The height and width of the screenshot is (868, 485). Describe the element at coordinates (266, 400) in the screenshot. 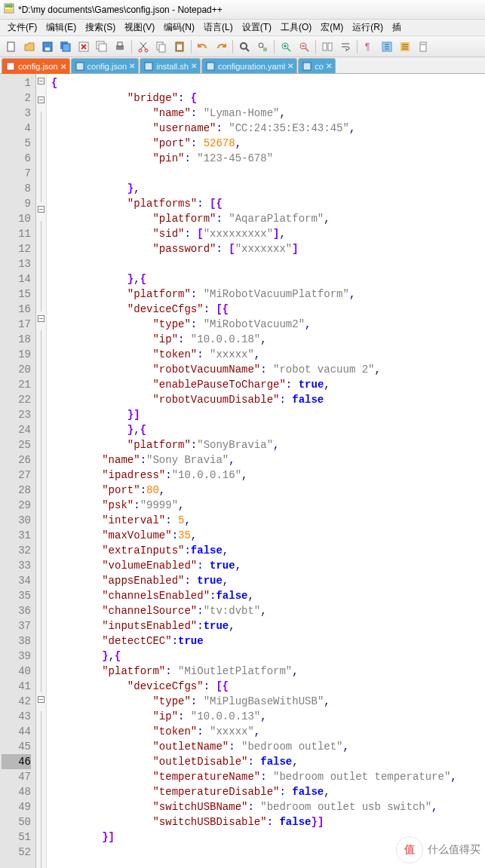

I see `code-line: "robotVacuumDisable": false` at that location.